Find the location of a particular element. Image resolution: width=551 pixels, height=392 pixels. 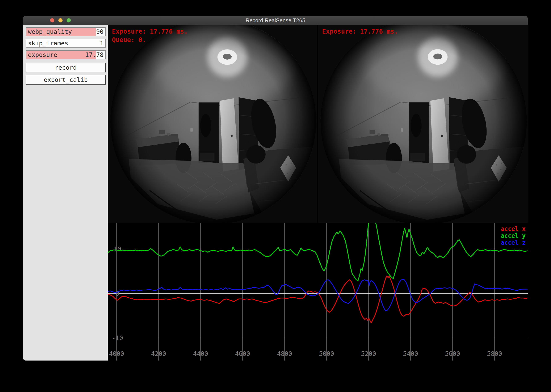

sidebar: webp_quality 90 skip_frames 1 exposure 1… is located at coordinates (65, 193).